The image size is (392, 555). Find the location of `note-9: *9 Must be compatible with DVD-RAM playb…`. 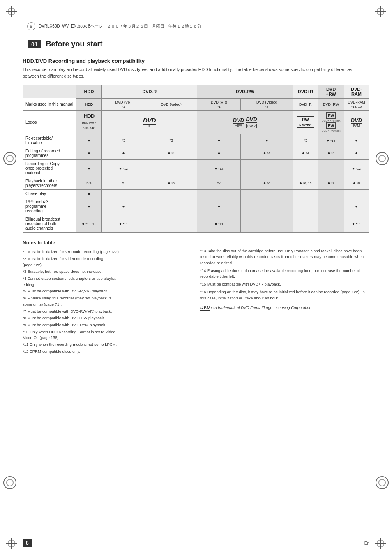

note-9: *9 Must be compatible with DVD-RAM playb… is located at coordinates (107, 325).